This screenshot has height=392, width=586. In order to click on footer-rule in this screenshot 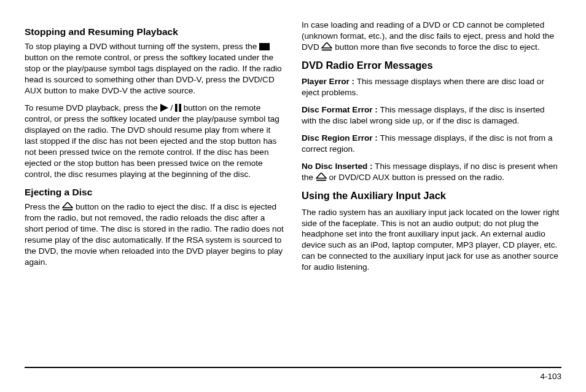, I will do `click(293, 367)`.